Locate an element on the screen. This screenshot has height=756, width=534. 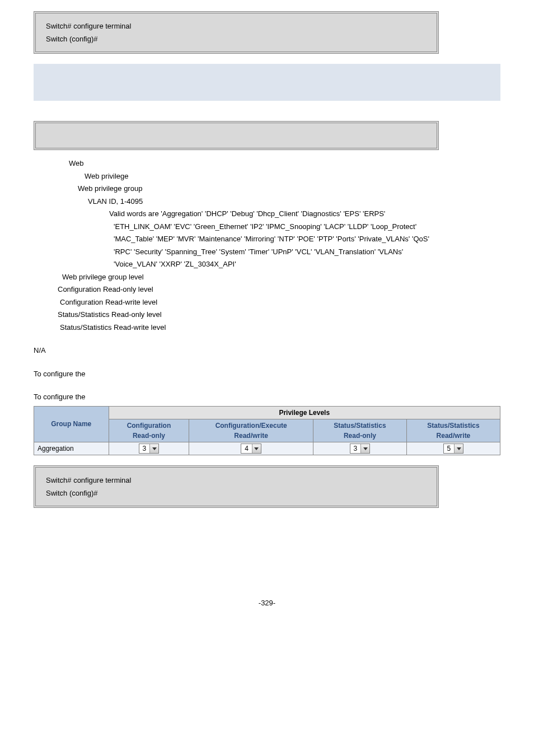
header-text: Configuration is located at coordinates (149, 426).